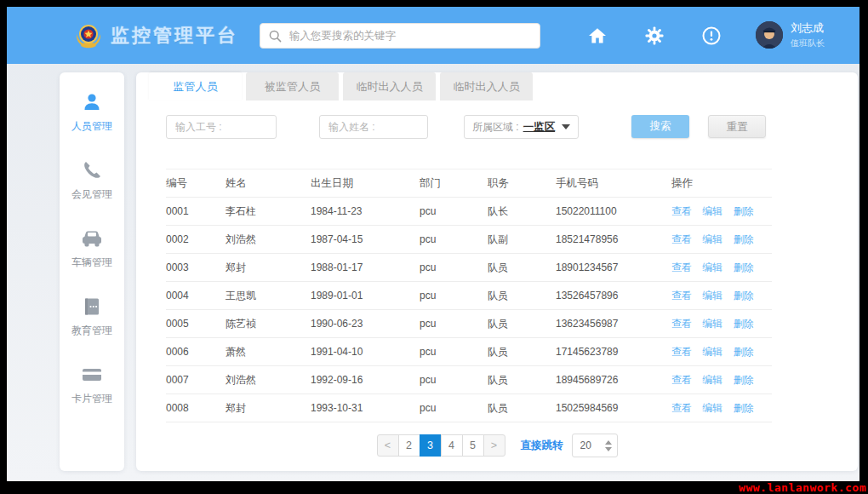  What do you see at coordinates (473, 445) in the screenshot?
I see `page-button-5: 5` at bounding box center [473, 445].